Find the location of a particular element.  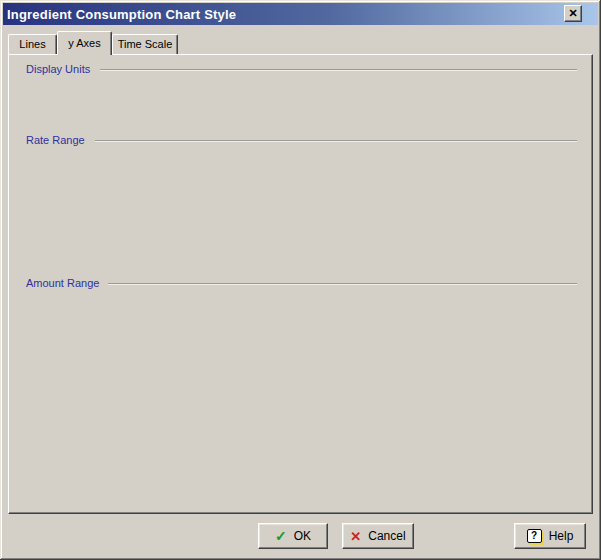

cancel-button: ✕ Cancel is located at coordinates (378, 536).